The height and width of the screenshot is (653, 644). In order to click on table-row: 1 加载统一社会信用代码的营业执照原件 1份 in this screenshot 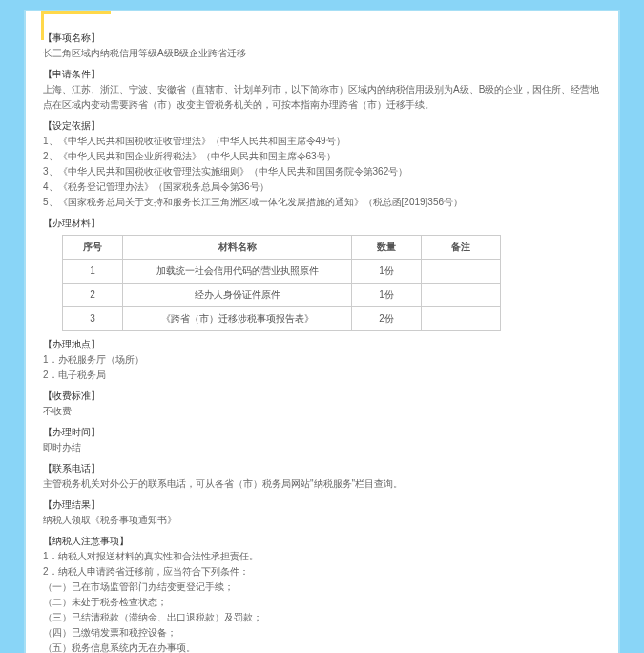, I will do `click(282, 271)`.